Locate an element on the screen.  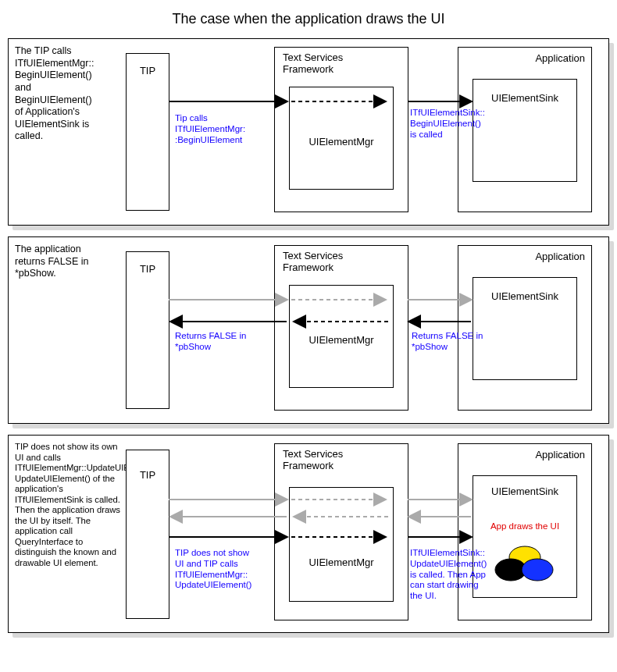
app-draws-ui-icon is located at coordinates (525, 564).